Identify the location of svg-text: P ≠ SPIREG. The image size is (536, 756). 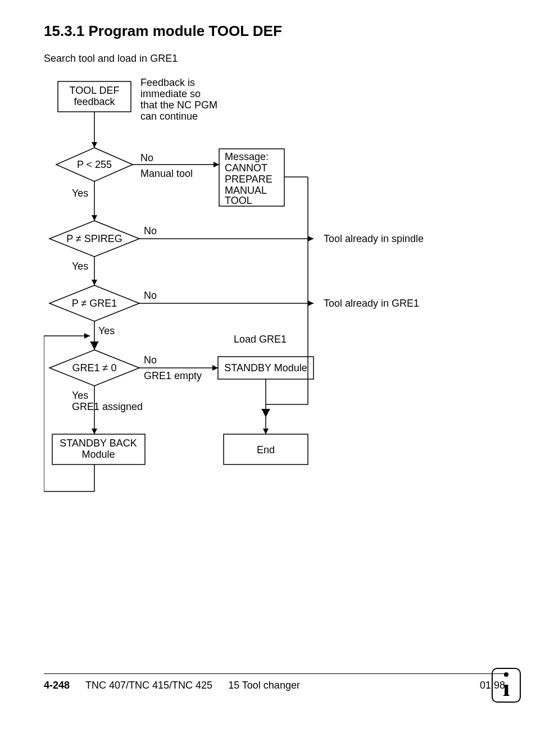
(94, 239).